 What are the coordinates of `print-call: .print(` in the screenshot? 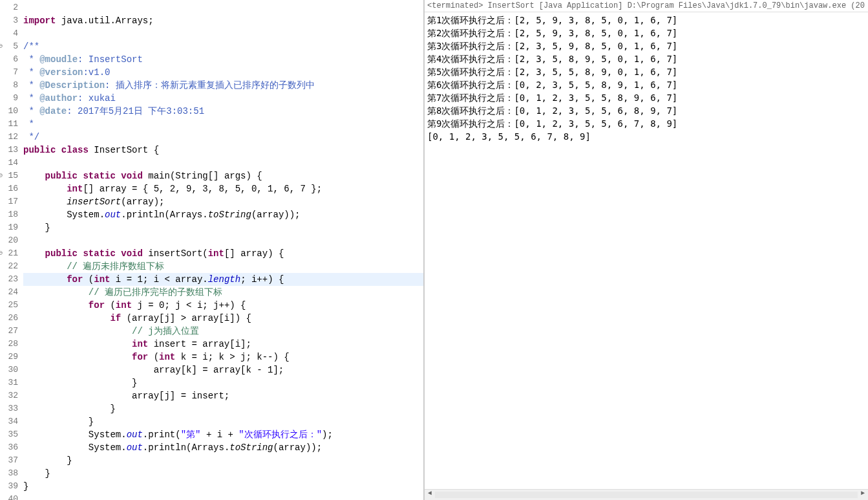 It's located at (162, 435).